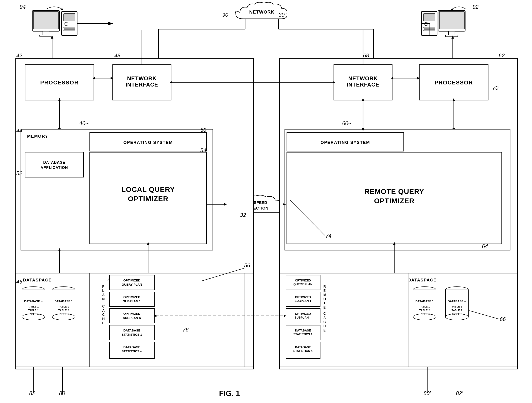 The width and height of the screenshot is (532, 403). I want to click on svg-text: REMOTE QUERY, so click(394, 191).